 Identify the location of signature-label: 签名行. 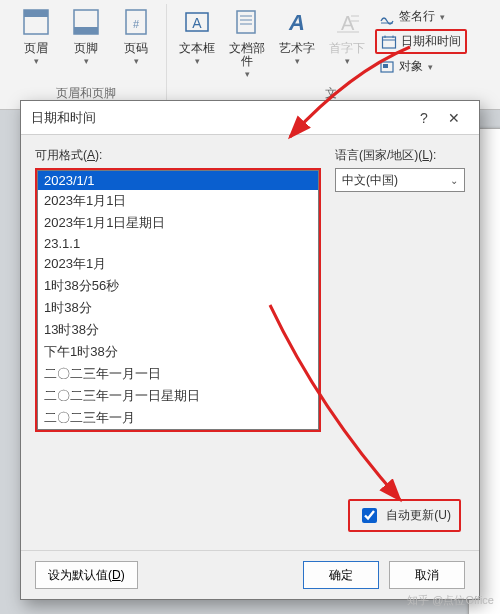
(417, 16).